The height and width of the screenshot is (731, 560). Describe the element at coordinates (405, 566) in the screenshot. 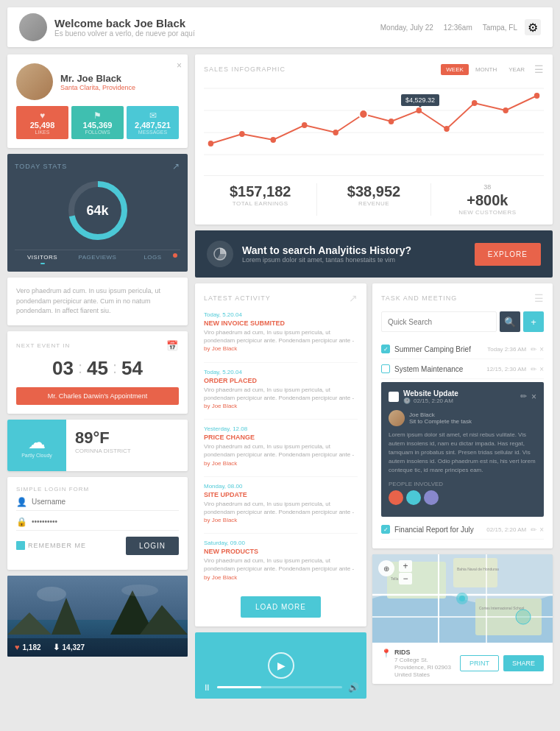

I see `zoom-in-button: +` at that location.